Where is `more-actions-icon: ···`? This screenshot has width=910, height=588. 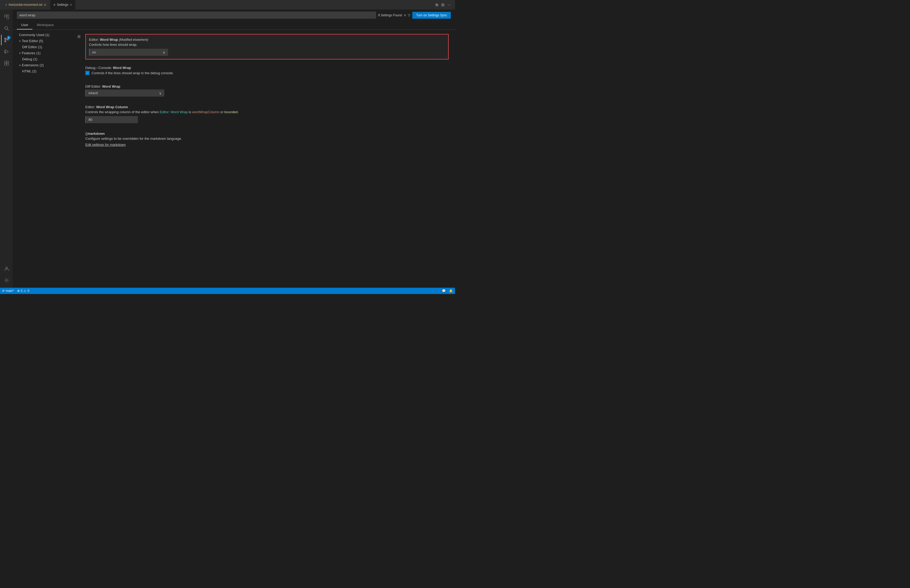 more-actions-icon: ··· is located at coordinates (449, 5).